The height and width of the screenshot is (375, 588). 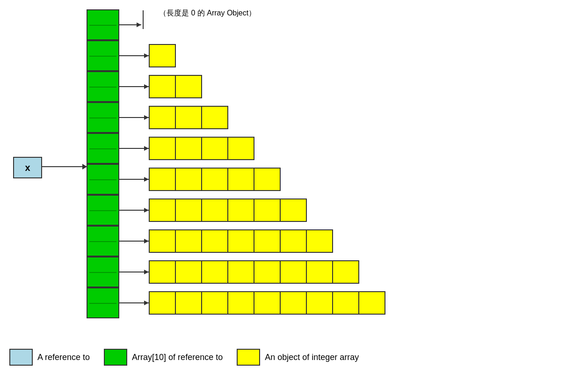 What do you see at coordinates (28, 168) in the screenshot?
I see `x-box: x` at bounding box center [28, 168].